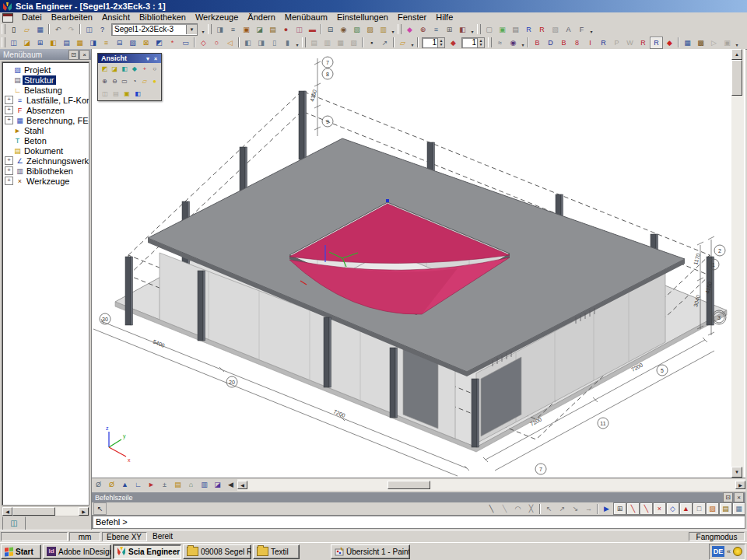 The height and width of the screenshot is (560, 747). I want to click on toolbar-button: ⊟, so click(330, 30).